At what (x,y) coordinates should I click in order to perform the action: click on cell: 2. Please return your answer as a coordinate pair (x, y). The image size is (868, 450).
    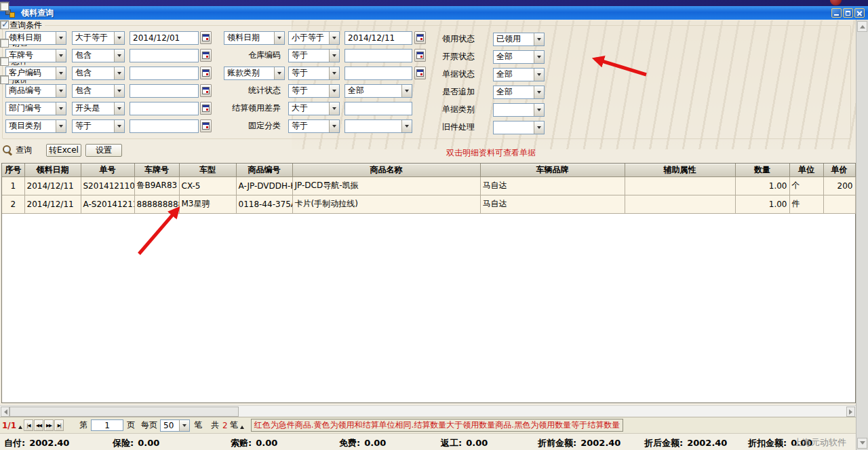
    Looking at the image, I should click on (14, 204).